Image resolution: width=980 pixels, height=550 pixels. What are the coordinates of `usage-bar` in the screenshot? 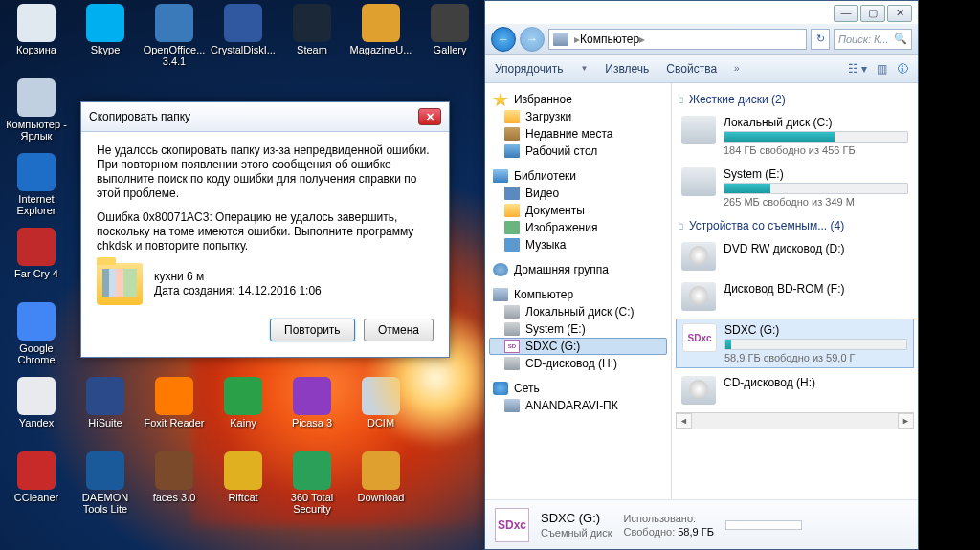 It's located at (764, 525).